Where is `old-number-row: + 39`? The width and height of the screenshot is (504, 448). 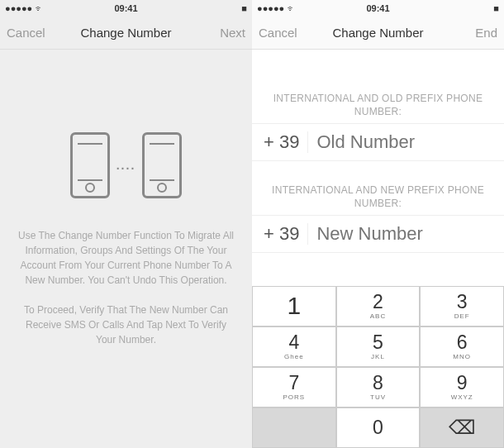
old-number-row: + 39 is located at coordinates (378, 142).